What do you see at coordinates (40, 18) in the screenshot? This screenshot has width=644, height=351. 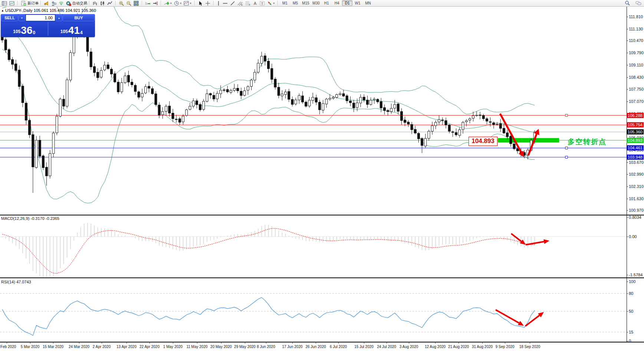 I see `volume-input: 1.00` at bounding box center [40, 18].